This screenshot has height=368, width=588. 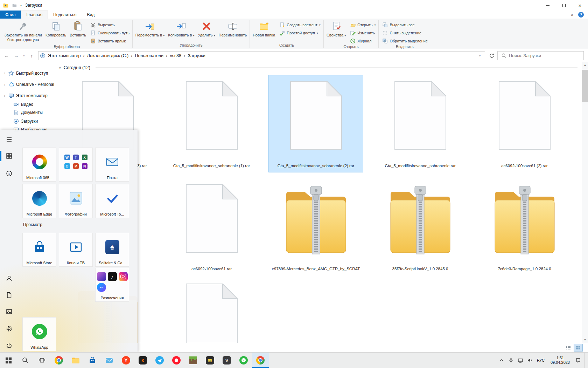 What do you see at coordinates (316, 227) in the screenshot?
I see `file-item: e97899-Mercedes_Benz_AMG_GTR_by_SCRAT` at bounding box center [316, 227].